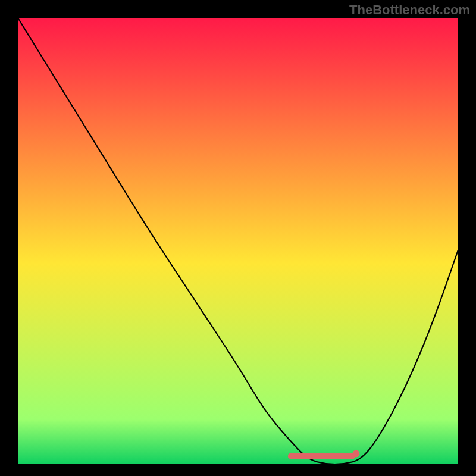 The image size is (476, 476). Describe the element at coordinates (356, 454) in the screenshot. I see `optimal-range-end-dot` at that location.